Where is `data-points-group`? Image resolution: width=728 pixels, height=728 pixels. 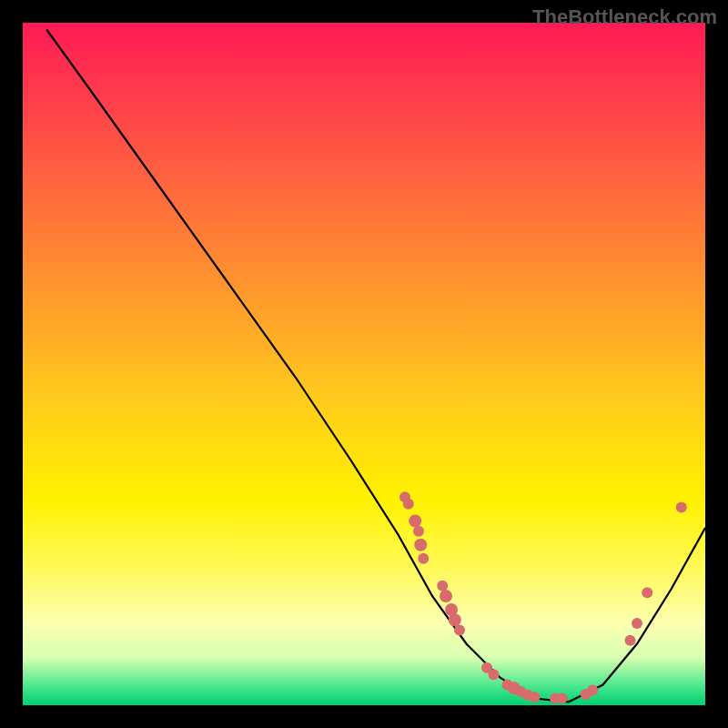 data-points-group is located at coordinates (543, 597).